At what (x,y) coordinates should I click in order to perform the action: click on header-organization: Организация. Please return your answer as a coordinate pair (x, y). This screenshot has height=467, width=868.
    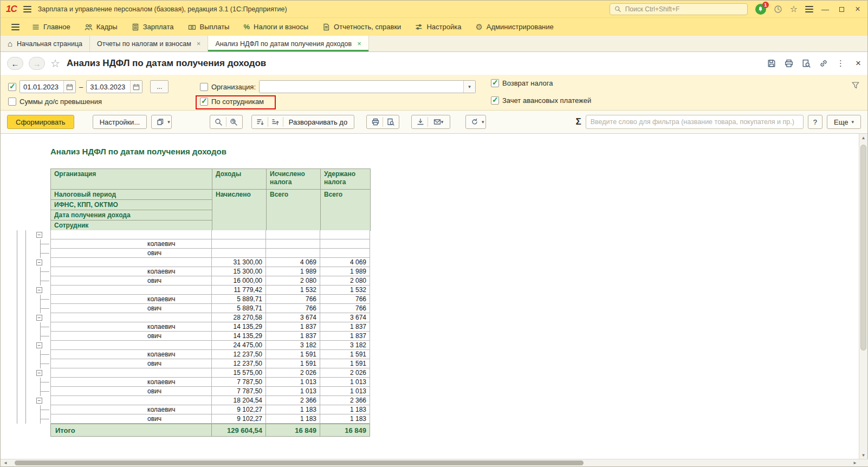
    Looking at the image, I should click on (132, 179).